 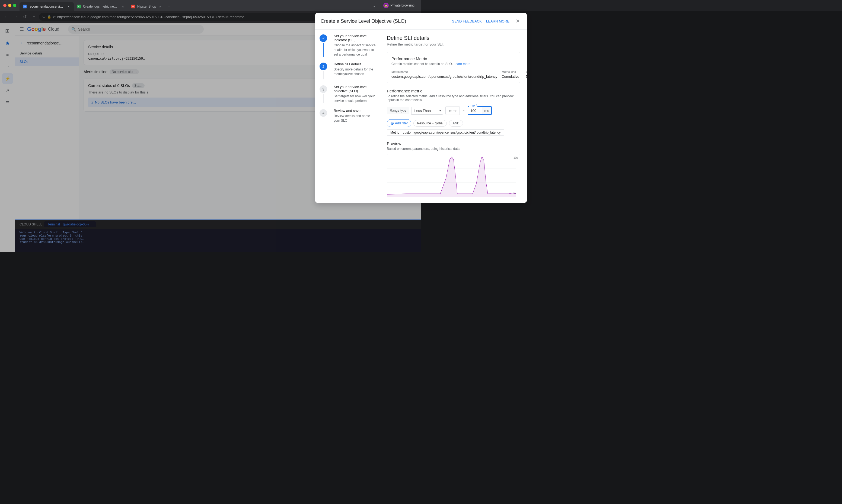 What do you see at coordinates (406, 74) in the screenshot?
I see `metric-name-info: Metric name custom.googleapis.com/opence…` at bounding box center [406, 74].